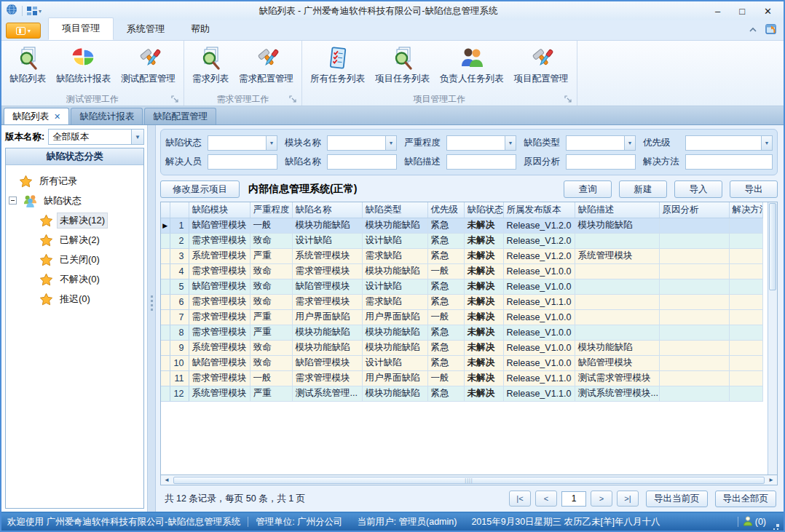  I want to click on table-row: 8需求管理模块严重模块功能缺陷模块功能缺陷紧急未解决Release_V1.0.0, so click(462, 332).